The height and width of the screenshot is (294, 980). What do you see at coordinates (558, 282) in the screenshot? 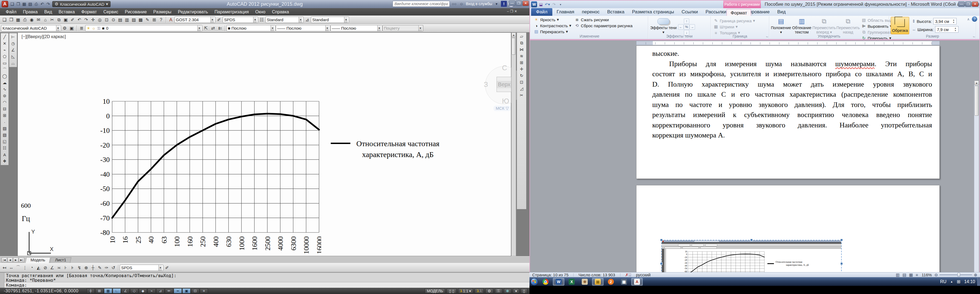
I see `taskbar-word: W` at bounding box center [558, 282].